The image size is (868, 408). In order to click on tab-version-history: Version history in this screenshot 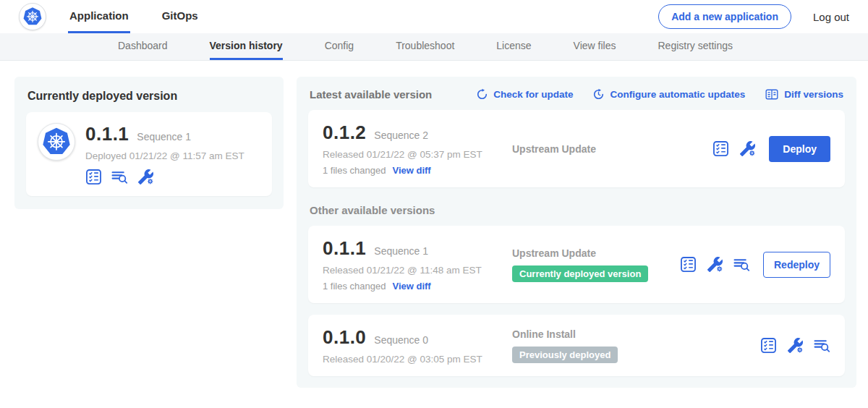, I will do `click(246, 46)`.